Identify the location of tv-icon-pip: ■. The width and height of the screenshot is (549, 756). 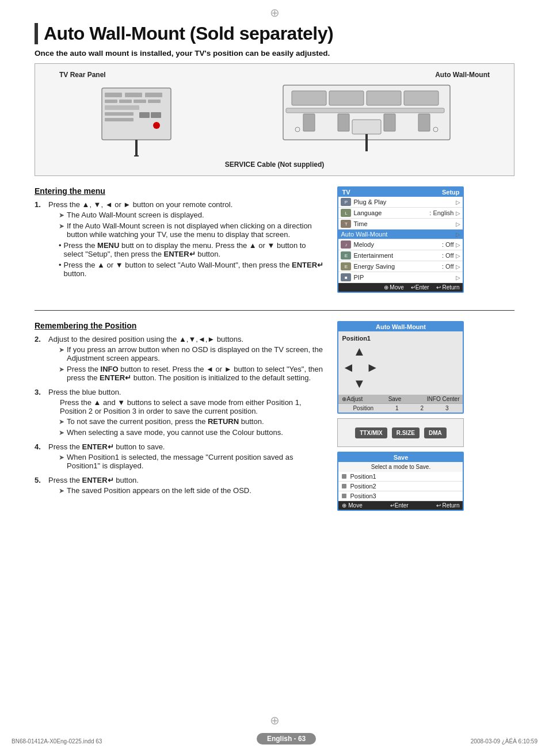
(346, 277).